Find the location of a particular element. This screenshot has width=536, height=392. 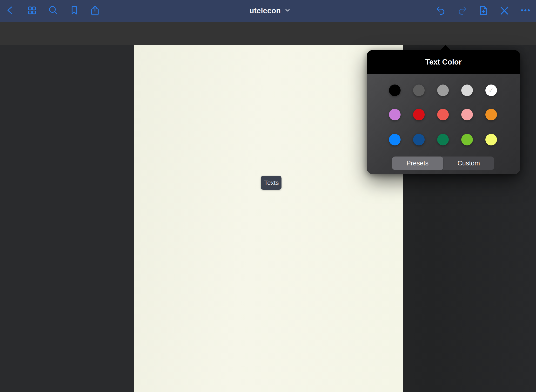

text-color-popover: Text Color ✓ Presets Custom is located at coordinates (443, 112).